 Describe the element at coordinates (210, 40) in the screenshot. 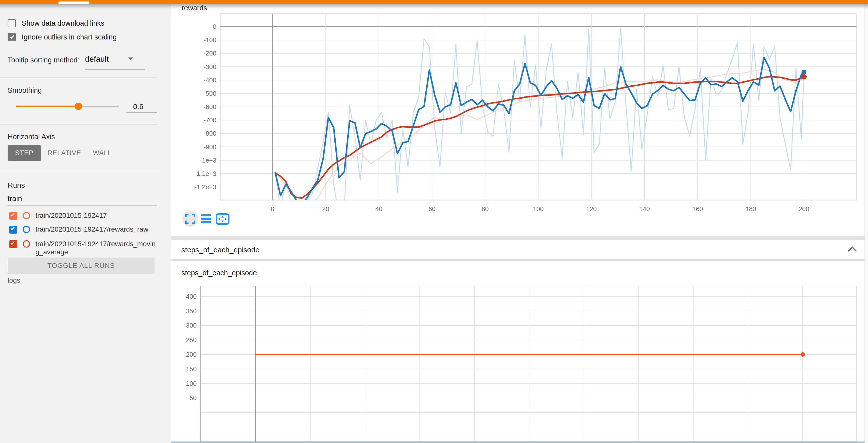

I see `svg-text: -100` at that location.